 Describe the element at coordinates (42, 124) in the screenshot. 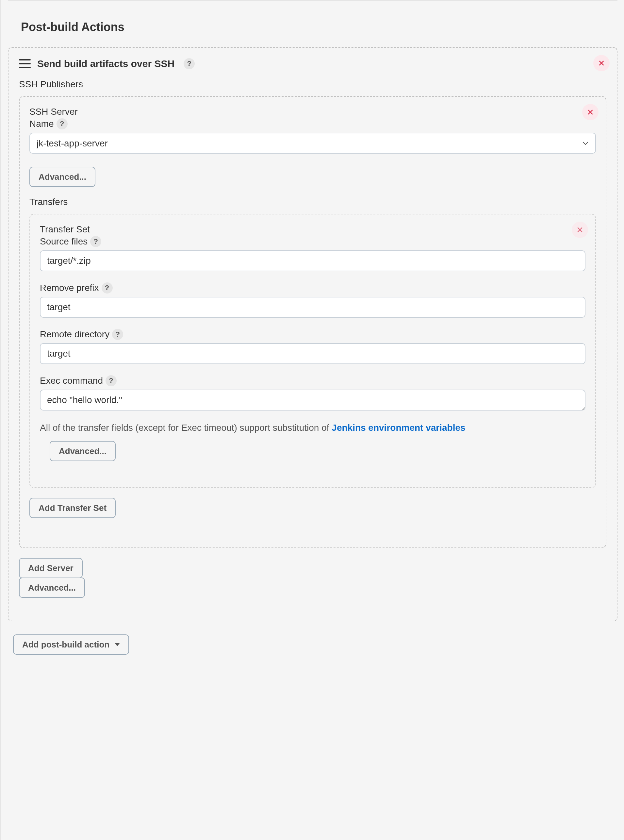

I see `name-label: Name` at that location.